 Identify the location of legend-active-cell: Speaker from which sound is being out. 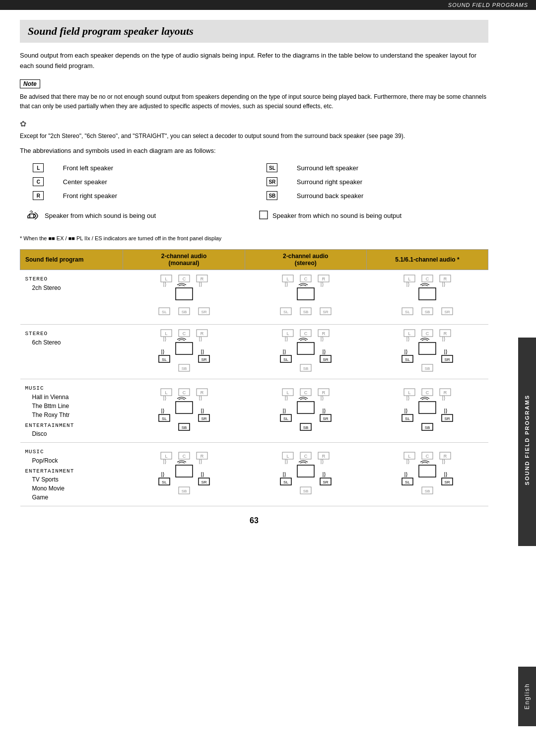
(137, 214).